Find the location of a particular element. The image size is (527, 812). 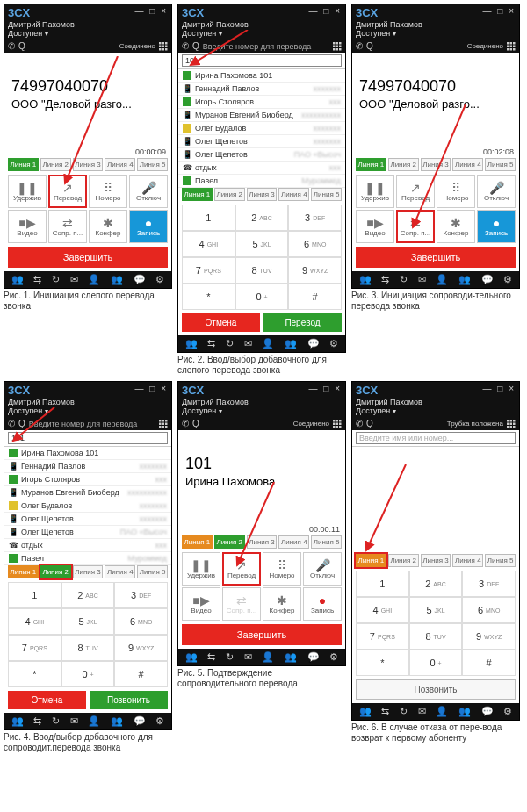

line-1: Линия 1 is located at coordinates (23, 165).